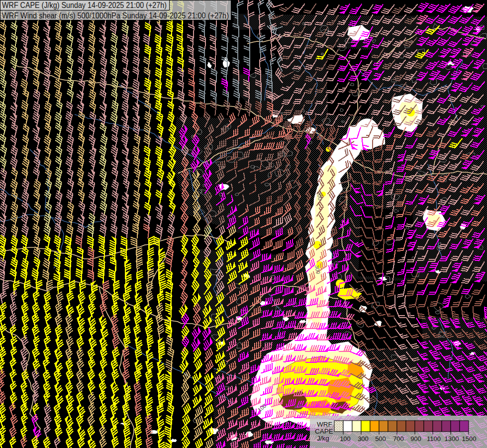 Image resolution: width=487 pixels, height=448 pixels. Describe the element at coordinates (345, 439) in the screenshot. I see `svg-text: 100` at that location.